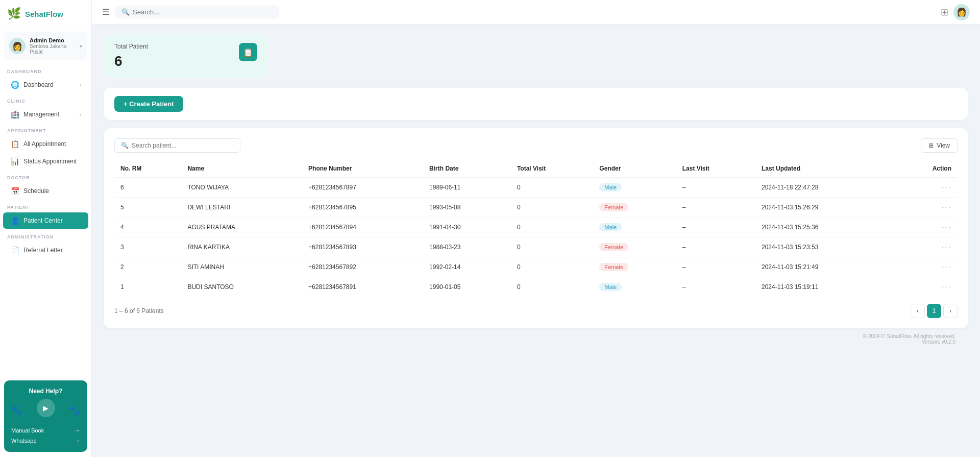  I want to click on notification-icon: ⊞, so click(944, 12).